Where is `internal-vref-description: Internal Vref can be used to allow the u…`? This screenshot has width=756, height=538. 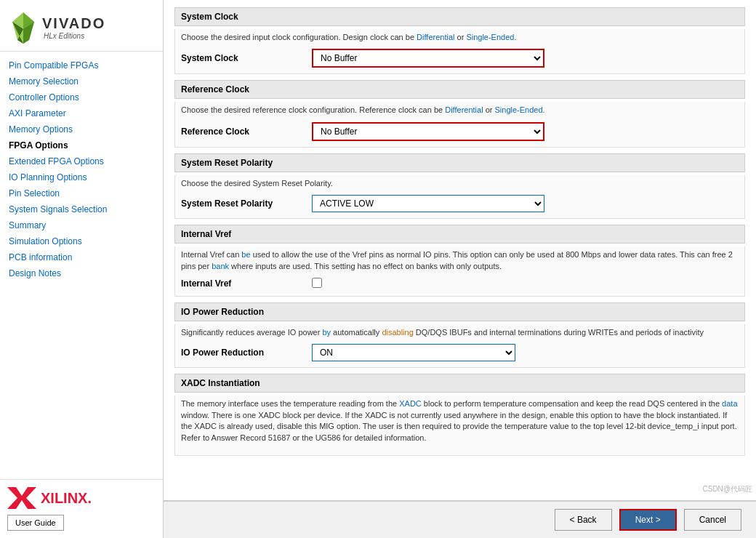 internal-vref-description: Internal Vref can be used to allow the u… is located at coordinates (459, 260).